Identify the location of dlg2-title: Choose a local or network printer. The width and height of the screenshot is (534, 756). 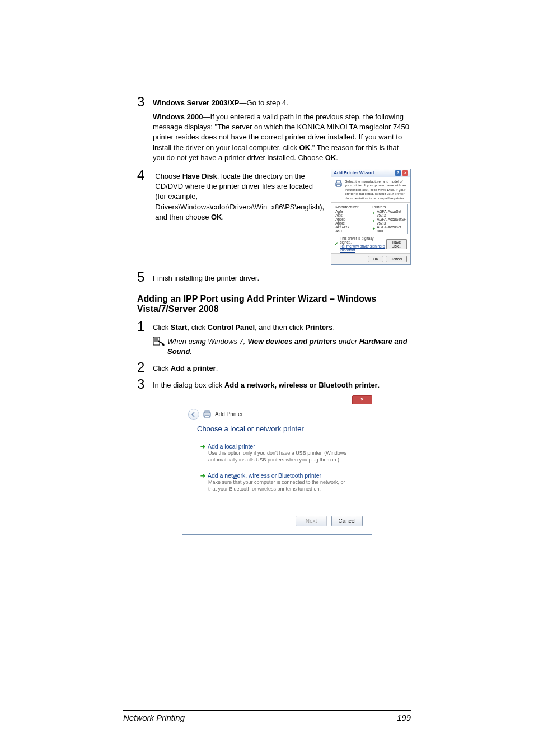
(277, 429).